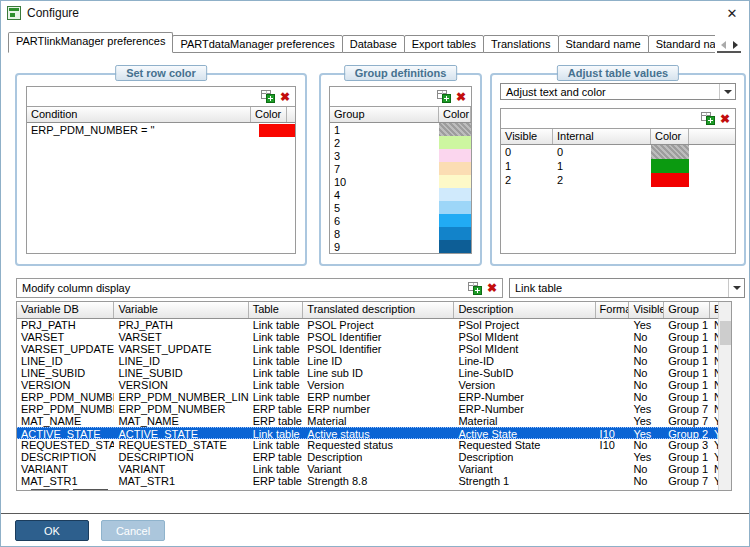 The image size is (750, 547). What do you see at coordinates (646, 445) in the screenshot?
I see `cell: No` at bounding box center [646, 445].